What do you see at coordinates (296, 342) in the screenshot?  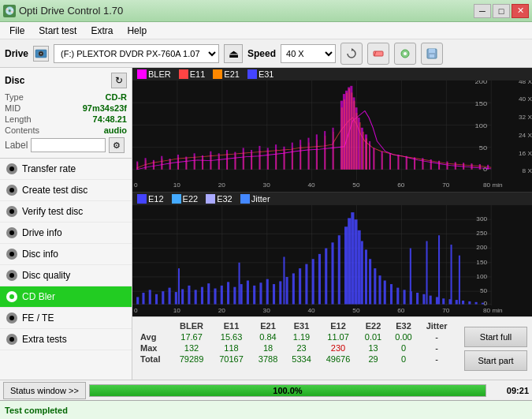 I see `stats-table: BLER E11 E21 E31 E12 E22 E32 Jitter Avg` at bounding box center [296, 342].